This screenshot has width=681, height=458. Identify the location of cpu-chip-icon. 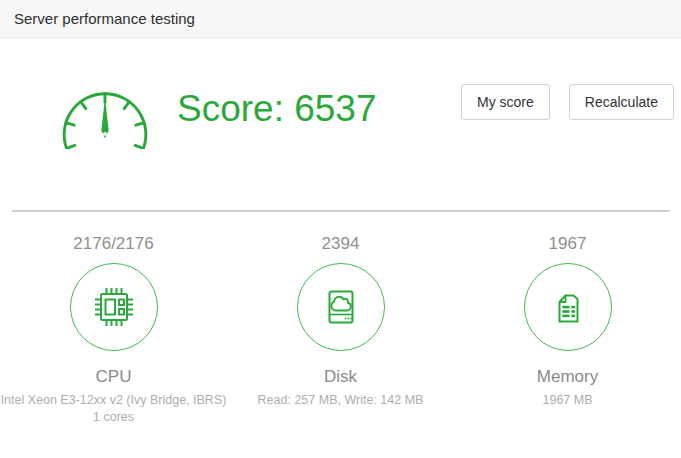
(114, 307).